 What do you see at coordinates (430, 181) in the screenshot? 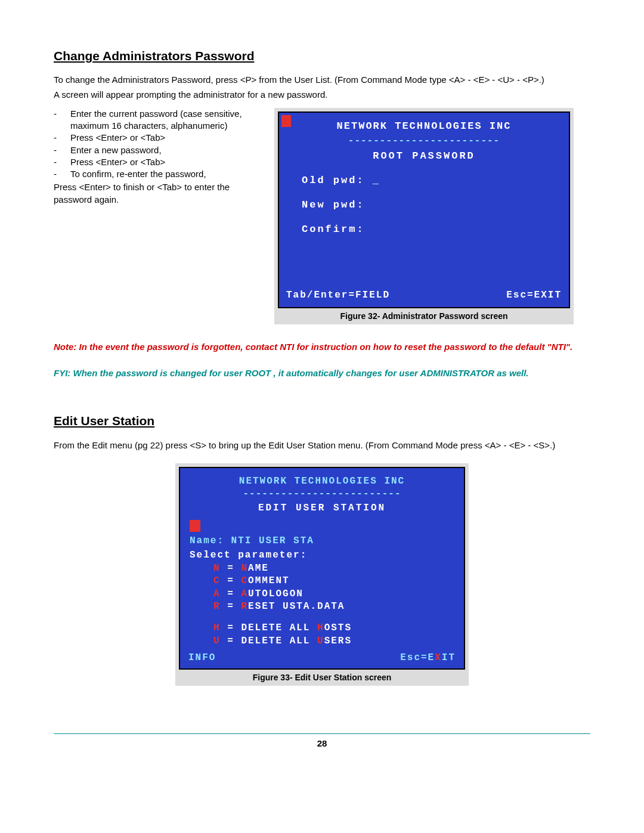
I see `old-pwd-field: Old pwd: _` at bounding box center [430, 181].